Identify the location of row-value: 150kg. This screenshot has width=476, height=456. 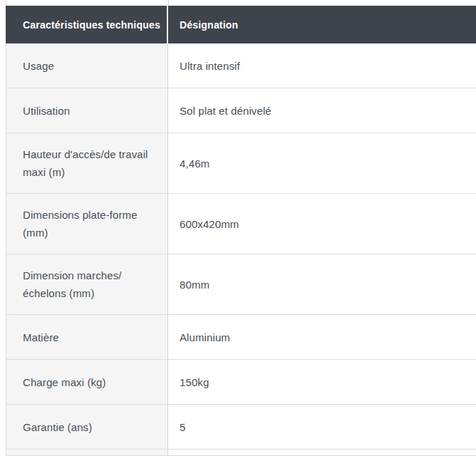
(194, 382).